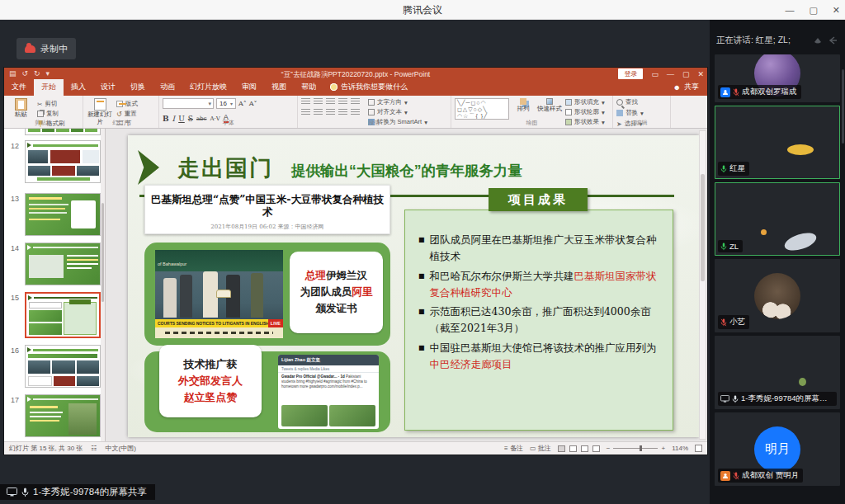  Describe the element at coordinates (620, 102) in the screenshot. I see `magnifier-icon` at that location.